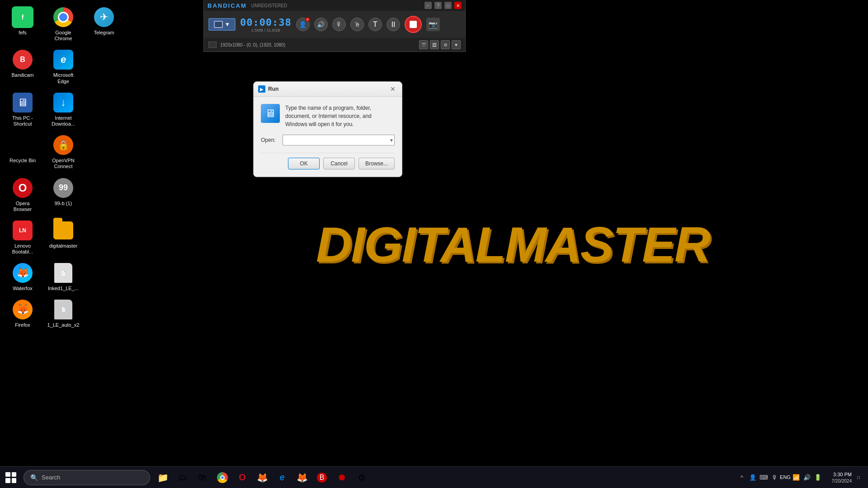 The width and height of the screenshot is (868, 488). I want to click on bandicam-dropdown: ▼, so click(227, 24).